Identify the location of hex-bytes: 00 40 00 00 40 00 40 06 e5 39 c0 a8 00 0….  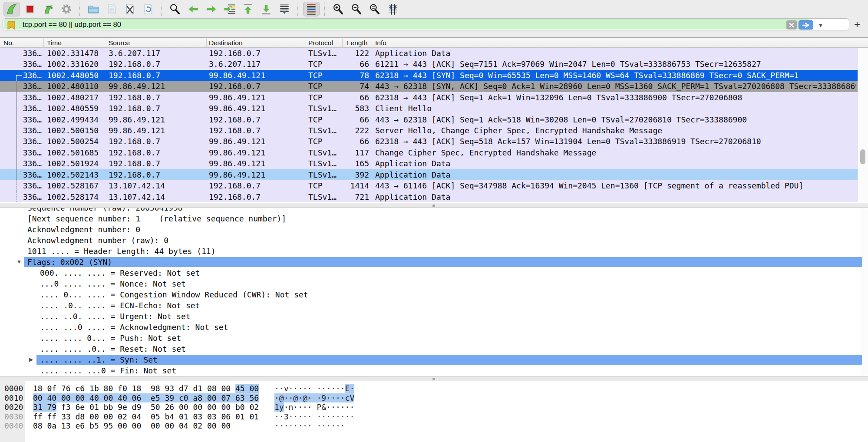
(146, 398).